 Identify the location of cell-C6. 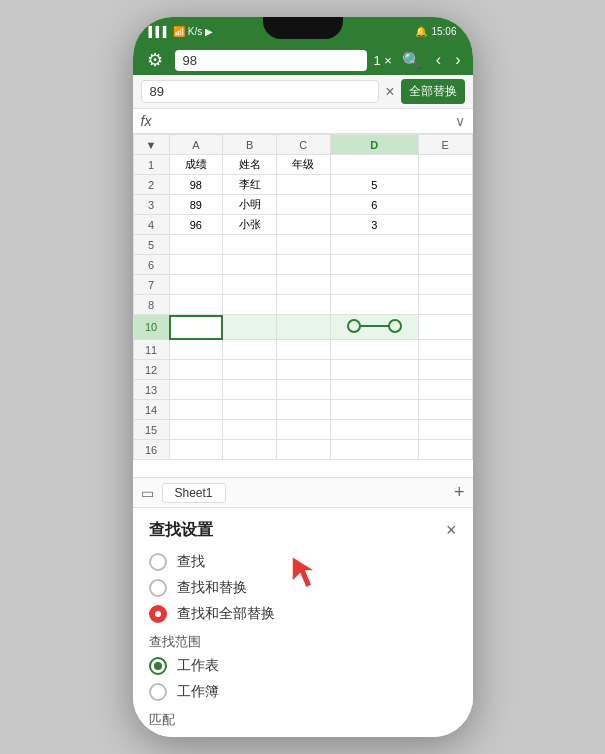
(303, 265).